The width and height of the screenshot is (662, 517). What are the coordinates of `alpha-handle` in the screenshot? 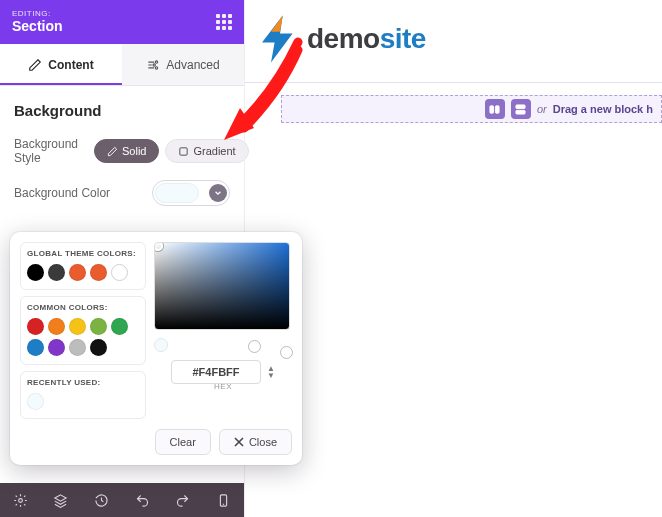 It's located at (286, 352).